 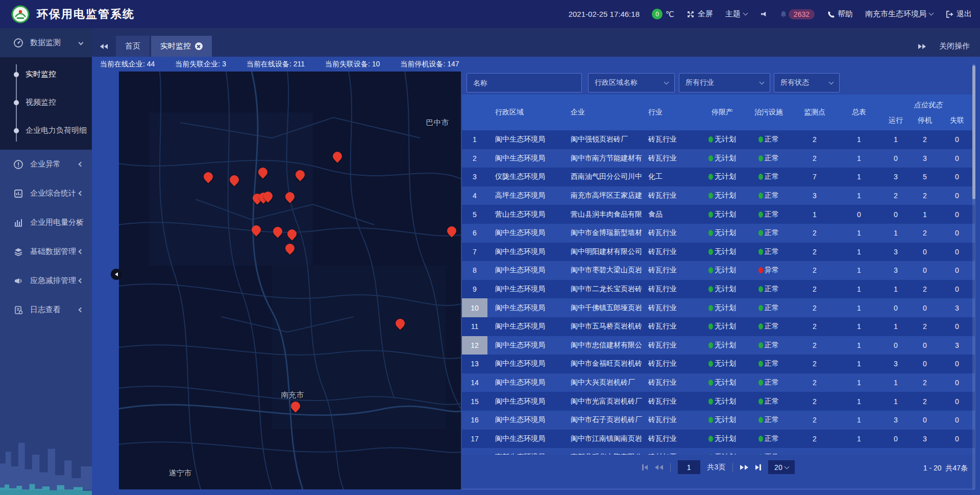 What do you see at coordinates (199, 46) in the screenshot?
I see `tab-close-icon` at bounding box center [199, 46].